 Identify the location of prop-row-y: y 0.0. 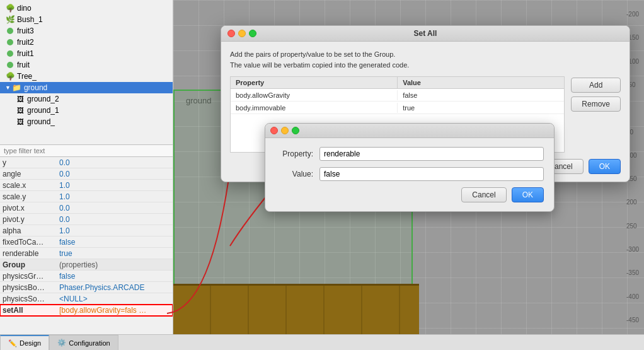
(86, 163).